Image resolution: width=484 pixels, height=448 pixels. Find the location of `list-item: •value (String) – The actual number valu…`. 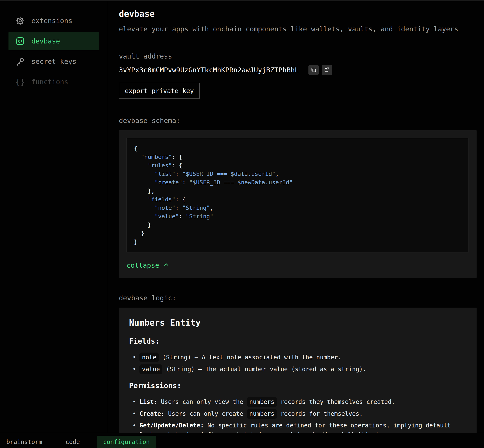

list-item: •value (String) – The actual number valu… is located at coordinates (299, 369).